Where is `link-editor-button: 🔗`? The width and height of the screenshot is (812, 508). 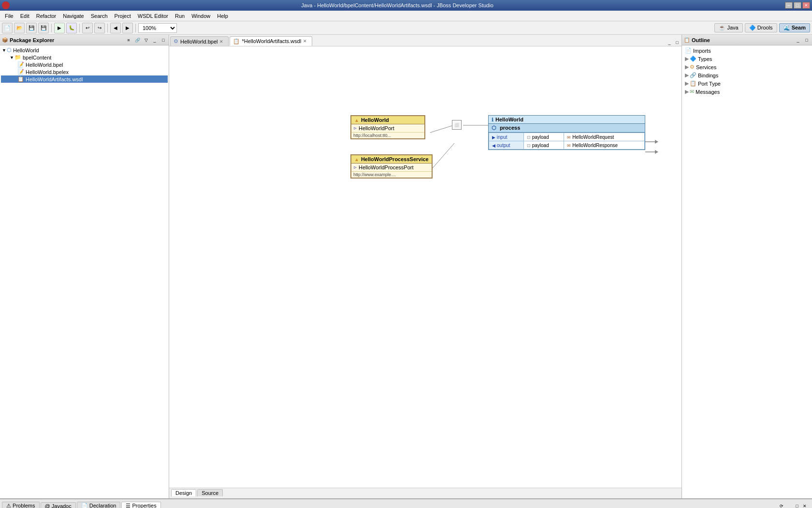 link-editor-button: 🔗 is located at coordinates (137, 40).